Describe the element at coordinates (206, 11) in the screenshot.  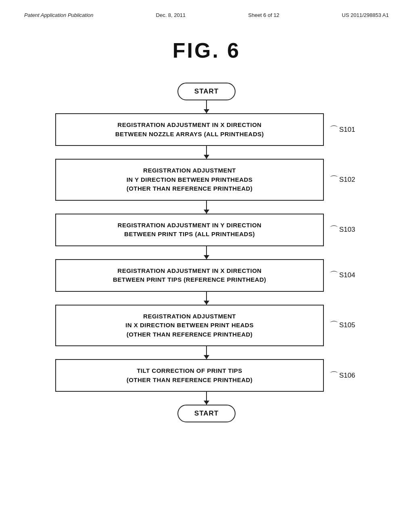
I see `page-header: Patent Application Publication Dec. 8, 2…` at that location.